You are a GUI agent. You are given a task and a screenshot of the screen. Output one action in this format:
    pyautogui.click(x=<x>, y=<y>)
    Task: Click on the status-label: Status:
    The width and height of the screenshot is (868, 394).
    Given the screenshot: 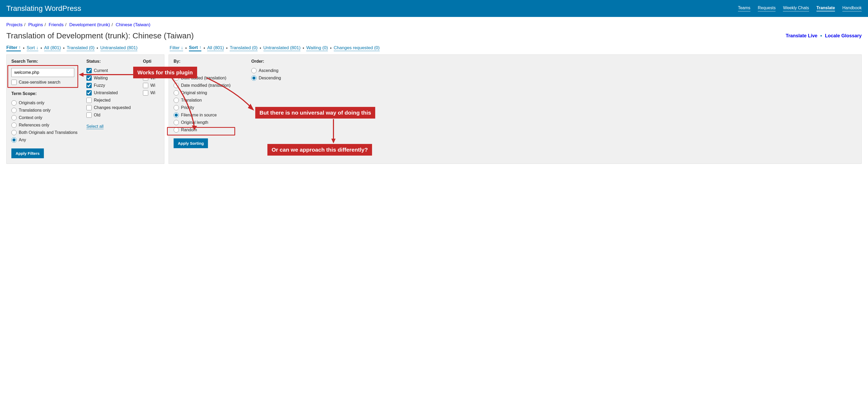 What is the action you would take?
    pyautogui.click(x=111, y=61)
    